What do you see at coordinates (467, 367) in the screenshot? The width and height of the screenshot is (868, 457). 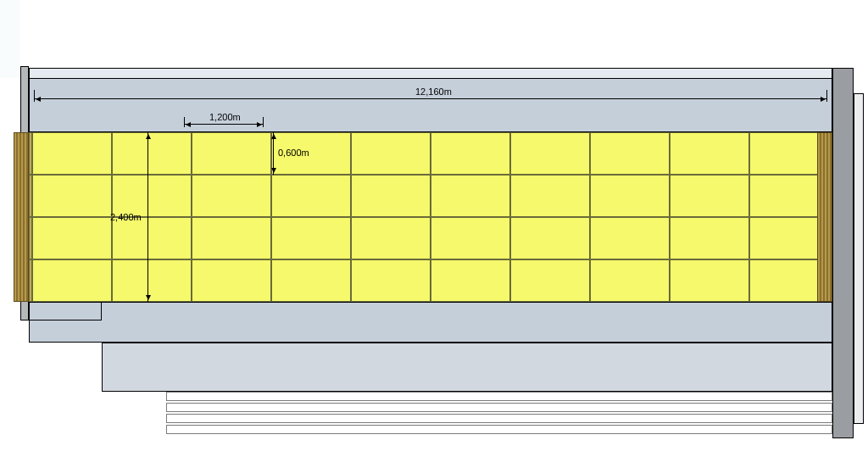 I see `floor-slab` at bounding box center [467, 367].